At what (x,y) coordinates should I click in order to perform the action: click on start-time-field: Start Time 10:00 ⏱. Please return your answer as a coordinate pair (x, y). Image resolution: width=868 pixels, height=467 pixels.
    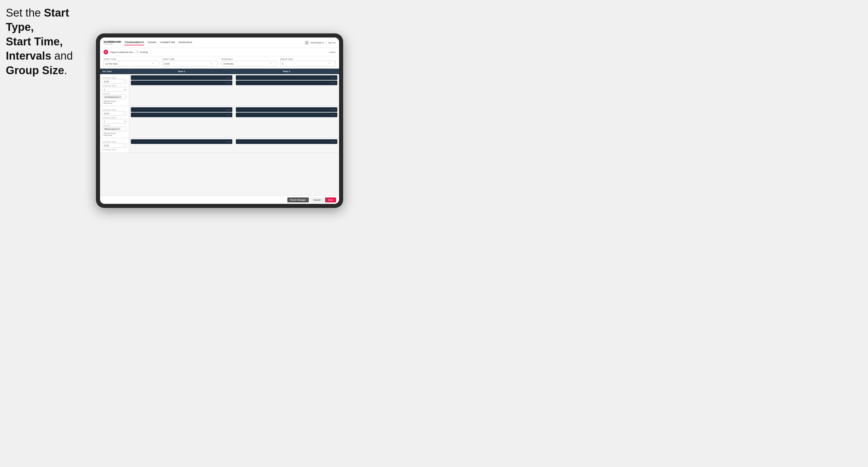
    Looking at the image, I should click on (190, 63).